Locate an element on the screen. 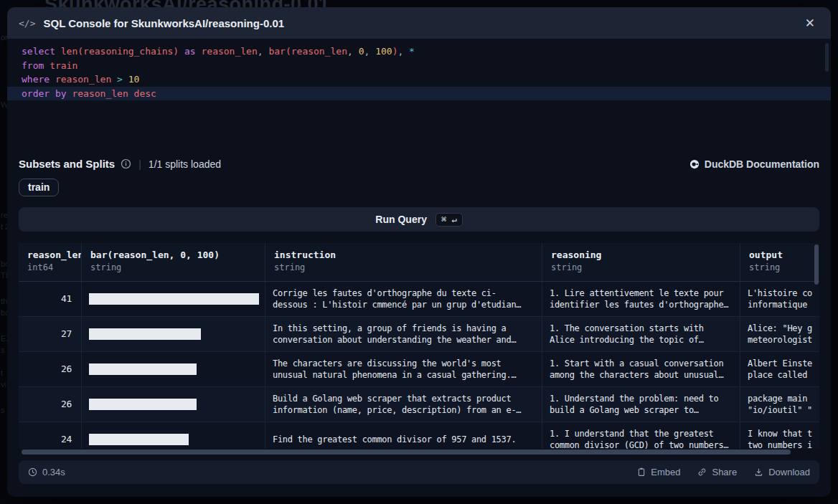  cell-instruction: The characters are discussing the world'… is located at coordinates (403, 369).